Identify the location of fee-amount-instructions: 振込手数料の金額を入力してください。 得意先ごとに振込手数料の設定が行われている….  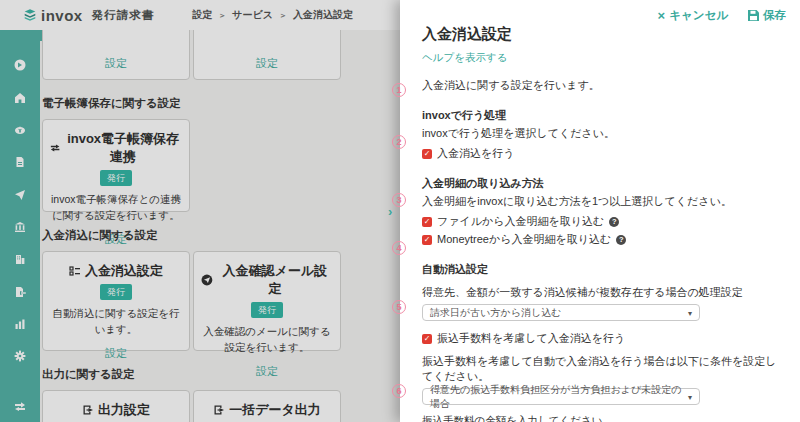
(601, 418).